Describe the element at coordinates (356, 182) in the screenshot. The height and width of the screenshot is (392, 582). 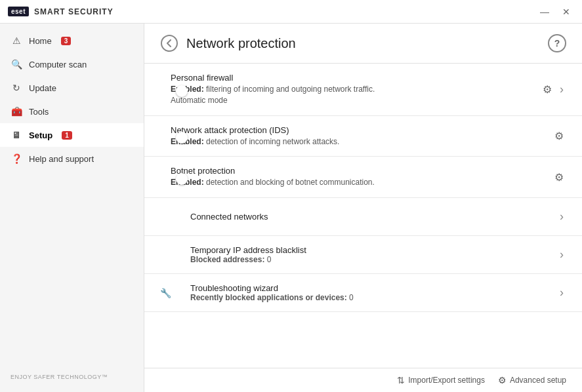
I see `botnet-desc: Enabled: detection and blocking of botne…` at that location.